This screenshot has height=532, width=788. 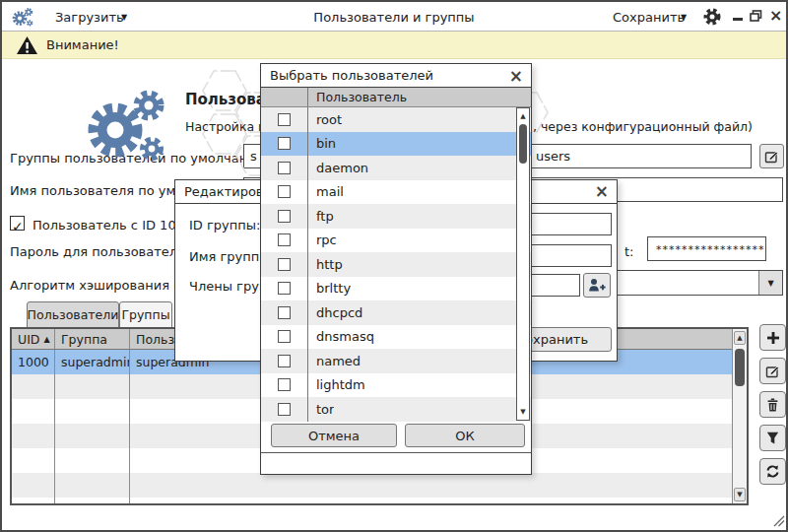 I want to click on user-name: rpc, so click(x=323, y=240).